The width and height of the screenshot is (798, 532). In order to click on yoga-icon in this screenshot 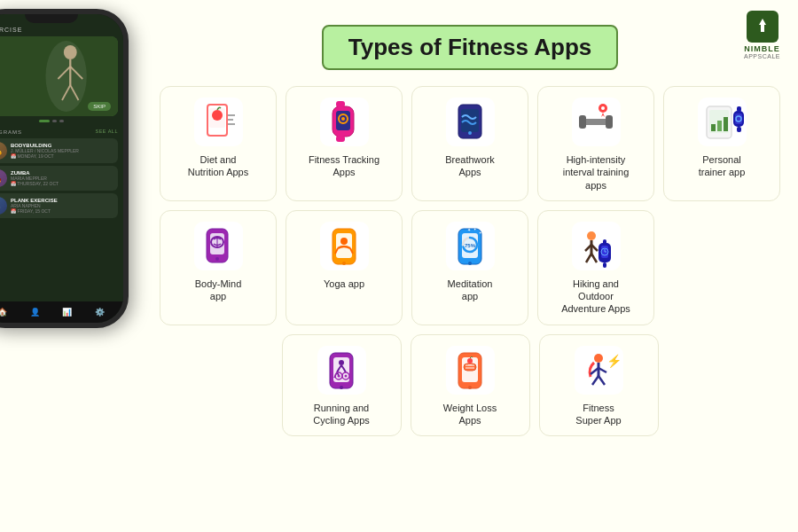, I will do `click(344, 246)`.